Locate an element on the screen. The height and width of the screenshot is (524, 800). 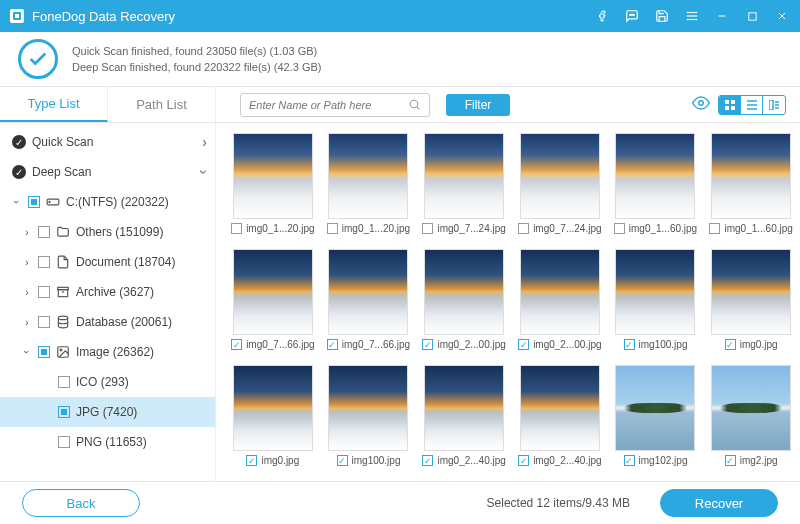
sidebar-png: PNG (11653) is located at coordinates (108, 442).